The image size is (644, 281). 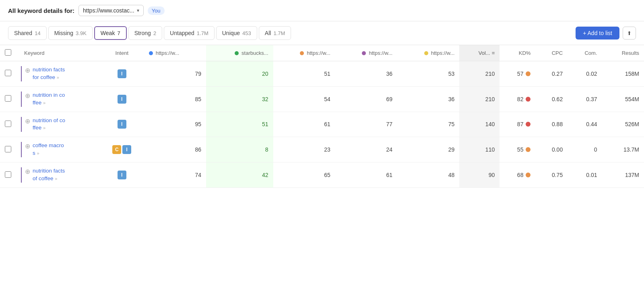 I want to click on domain4-dot, so click(x=364, y=53).